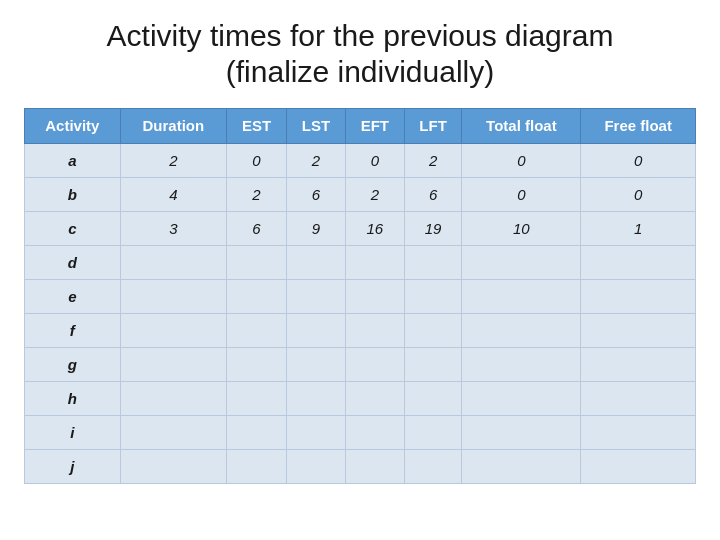 The width and height of the screenshot is (720, 540). I want to click on cell-activity: a, so click(73, 161).